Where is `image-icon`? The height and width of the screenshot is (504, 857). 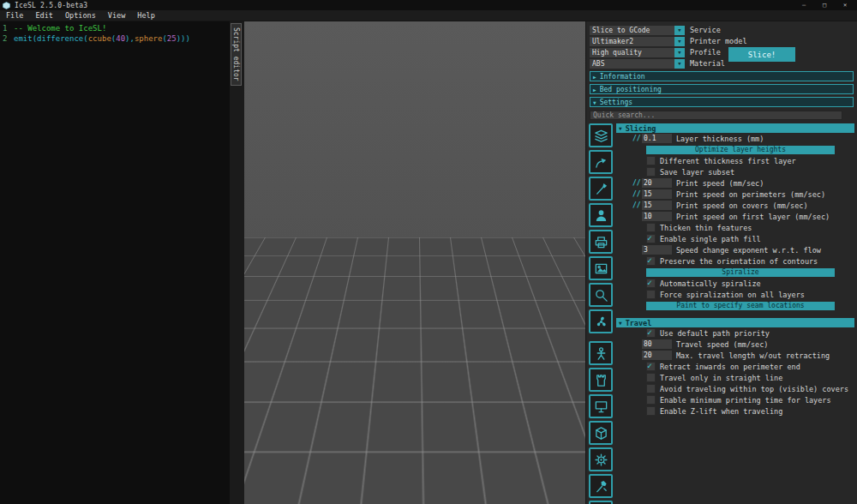 image-icon is located at coordinates (601, 268).